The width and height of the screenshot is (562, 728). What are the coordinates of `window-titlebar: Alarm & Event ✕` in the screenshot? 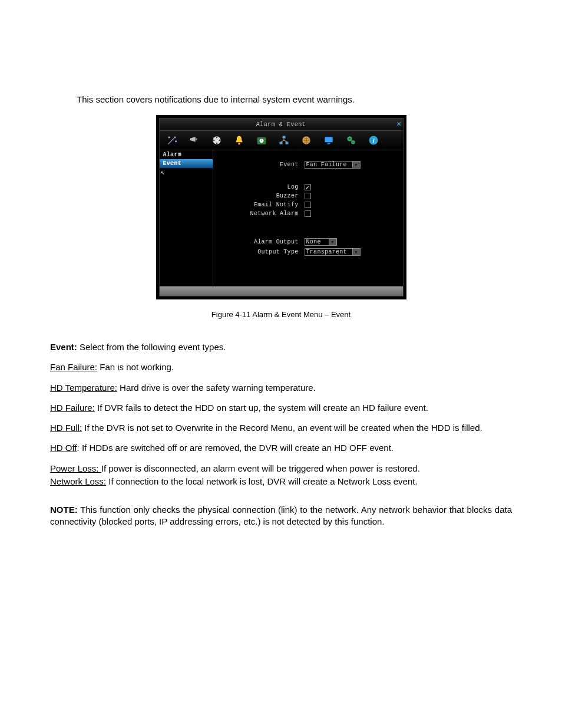 It's located at (282, 124).